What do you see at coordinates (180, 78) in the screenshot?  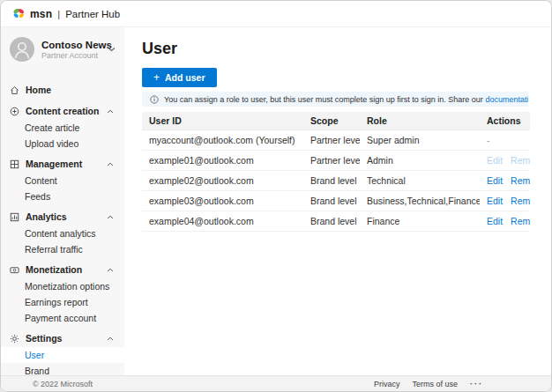 I see `add-user-button: + Add user` at bounding box center [180, 78].